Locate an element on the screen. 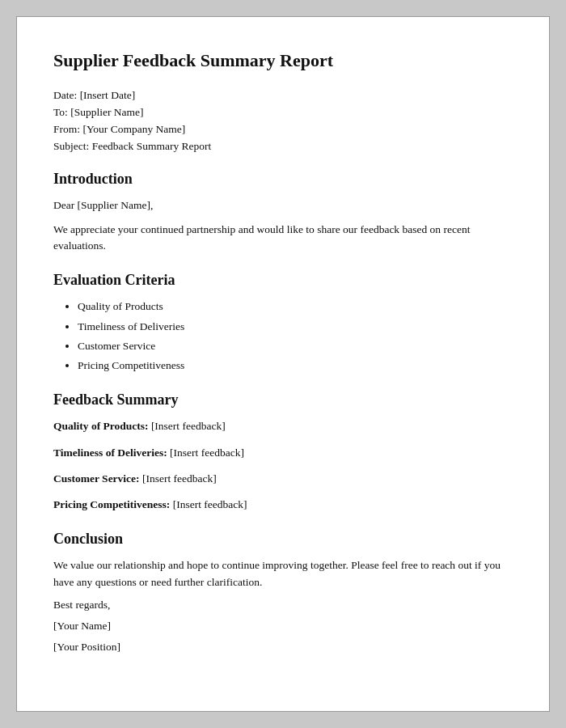  feedback-label-1: Quality of Products: is located at coordinates (102, 425).